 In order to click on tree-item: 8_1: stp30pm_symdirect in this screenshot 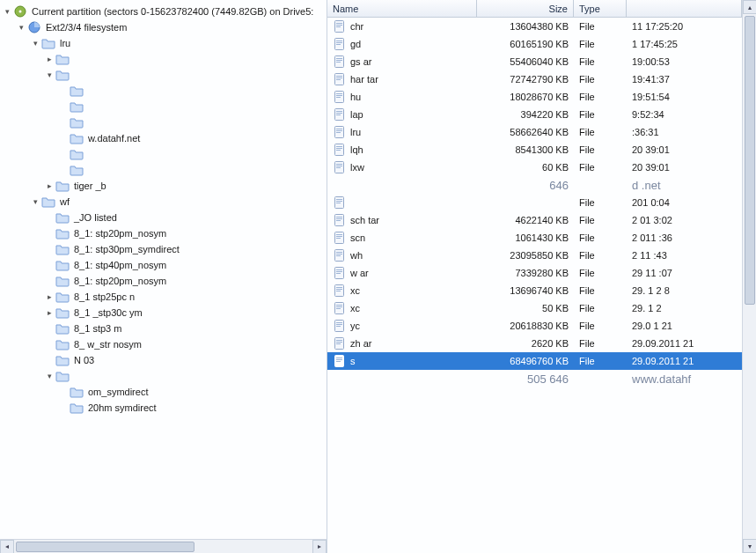, I will do `click(164, 249)`.